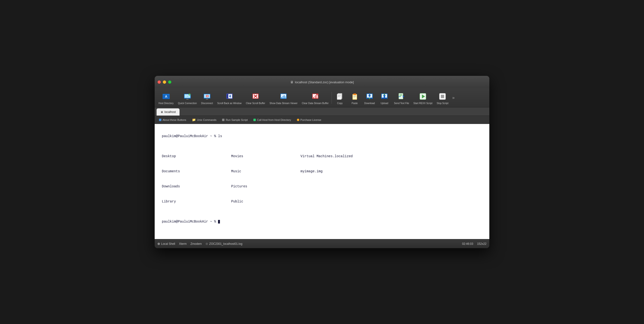  Describe the element at coordinates (322, 112) in the screenshot. I see `tabbar: 🖥 localhost` at that location.